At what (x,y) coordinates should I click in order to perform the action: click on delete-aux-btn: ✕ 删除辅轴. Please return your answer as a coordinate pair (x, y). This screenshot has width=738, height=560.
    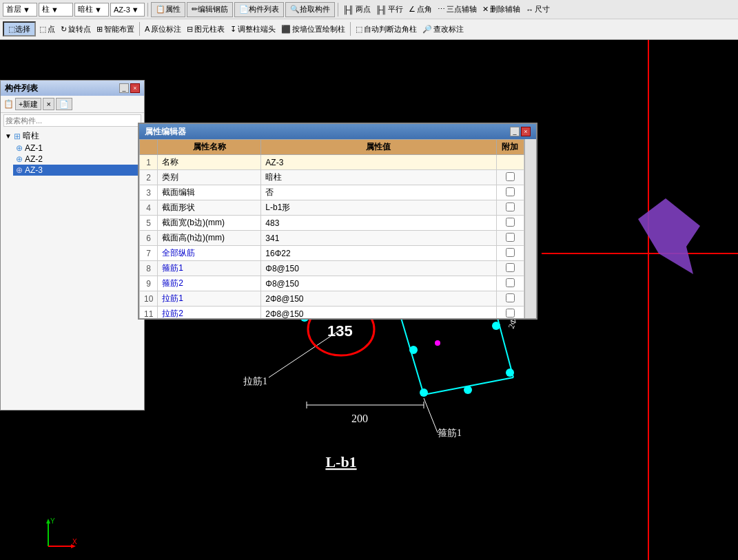
    Looking at the image, I should click on (502, 10).